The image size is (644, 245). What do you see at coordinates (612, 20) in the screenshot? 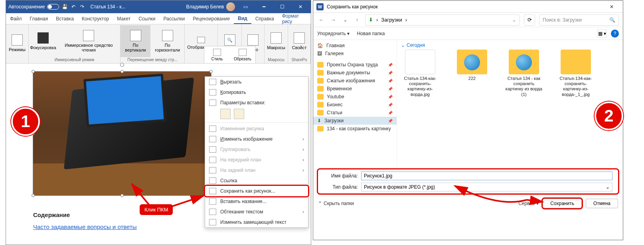
I see `search-icon: 🔍` at bounding box center [612, 20].